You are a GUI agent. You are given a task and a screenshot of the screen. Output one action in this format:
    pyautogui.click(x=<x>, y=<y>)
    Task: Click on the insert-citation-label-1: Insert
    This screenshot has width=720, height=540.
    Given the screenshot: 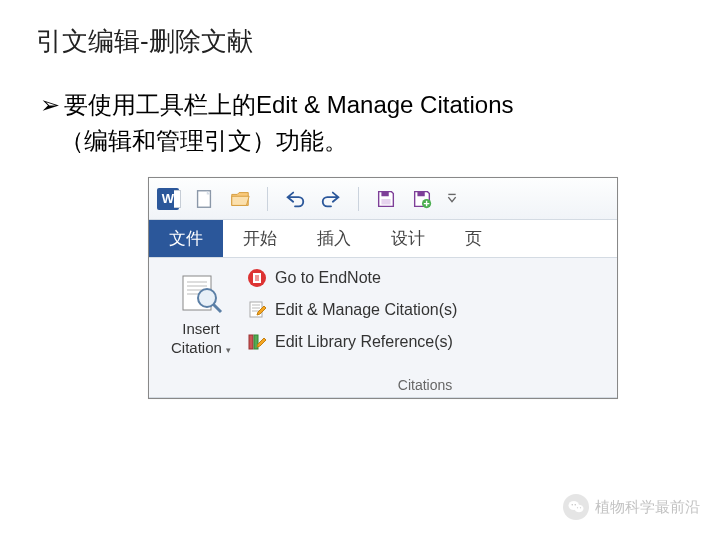 What is the action you would take?
    pyautogui.click(x=201, y=328)
    